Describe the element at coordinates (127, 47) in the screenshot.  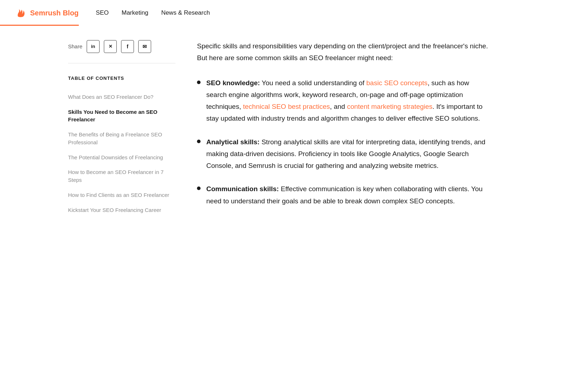
I see `facebook-icon: f` at that location.